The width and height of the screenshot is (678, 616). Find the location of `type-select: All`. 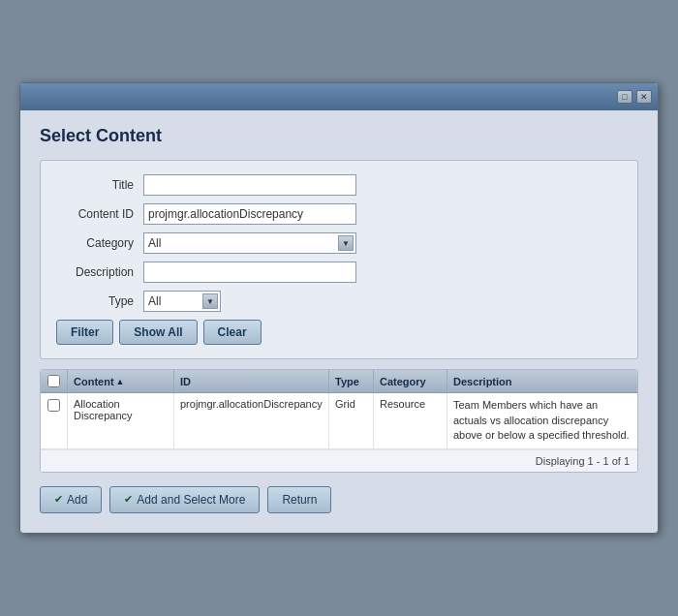

type-select: All is located at coordinates (182, 301).